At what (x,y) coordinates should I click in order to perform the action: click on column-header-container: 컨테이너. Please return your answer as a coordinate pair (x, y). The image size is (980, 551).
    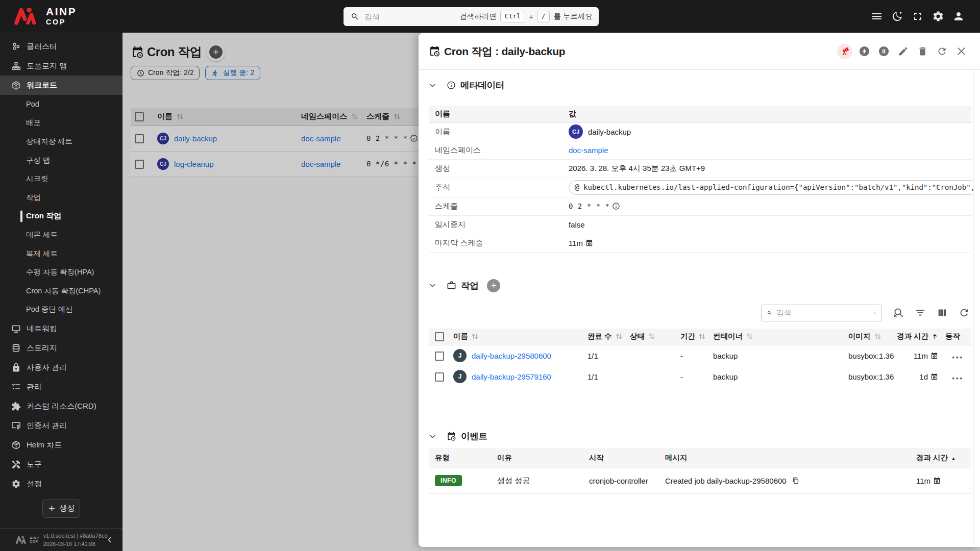
    Looking at the image, I should click on (728, 337).